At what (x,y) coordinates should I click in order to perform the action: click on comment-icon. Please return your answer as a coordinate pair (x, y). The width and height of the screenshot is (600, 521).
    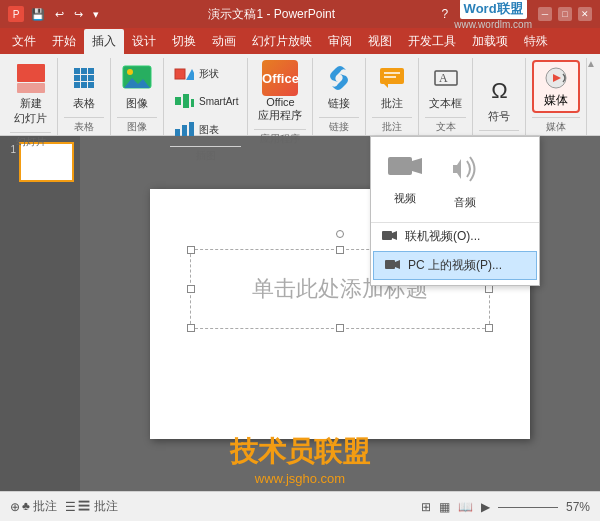
    Looking at the image, I should click on (392, 78).